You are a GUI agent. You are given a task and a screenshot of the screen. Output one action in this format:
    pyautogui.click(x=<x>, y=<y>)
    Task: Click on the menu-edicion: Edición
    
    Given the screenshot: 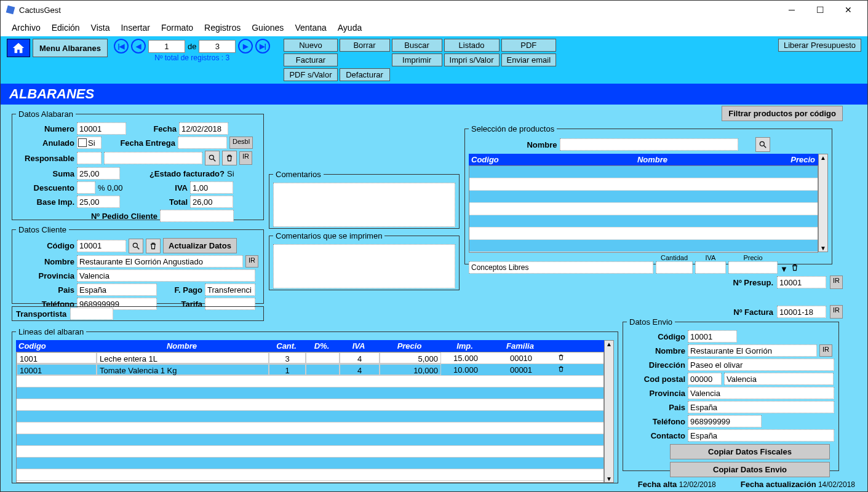 What is the action you would take?
    pyautogui.click(x=66, y=28)
    